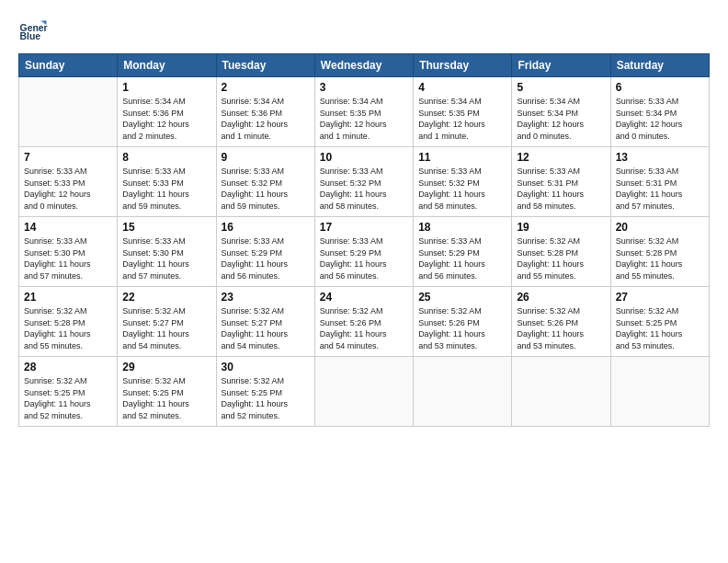  Describe the element at coordinates (166, 367) in the screenshot. I see `day-number: 29` at that location.